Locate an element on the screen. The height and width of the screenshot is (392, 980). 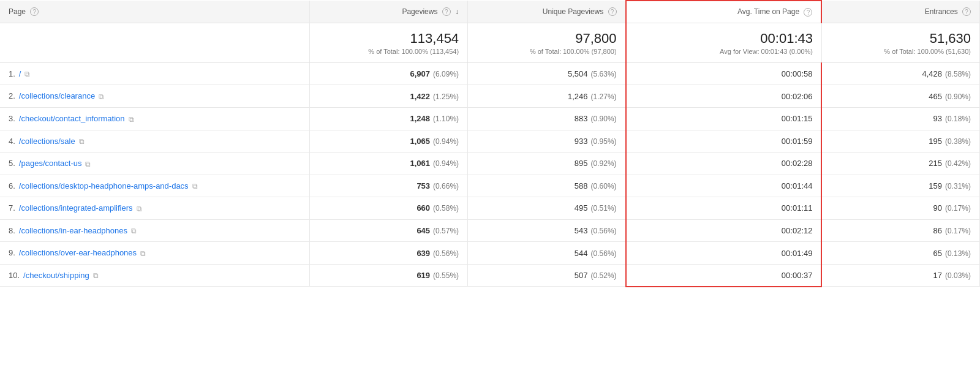
unique-value: 507 is located at coordinates (581, 276).